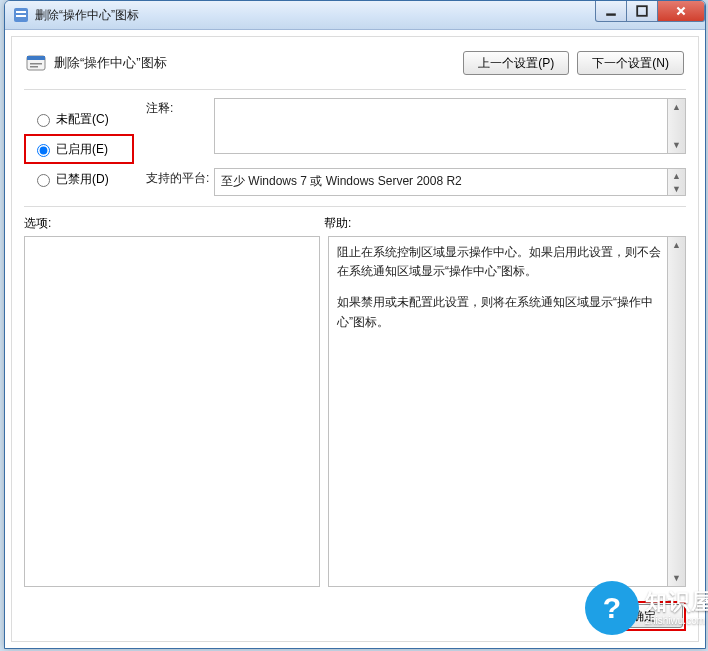  What do you see at coordinates (355, 59) in the screenshot?
I see `header-row: 删除“操作中心”图标 上一个设置(P) 下一个设置(N)` at bounding box center [355, 59].